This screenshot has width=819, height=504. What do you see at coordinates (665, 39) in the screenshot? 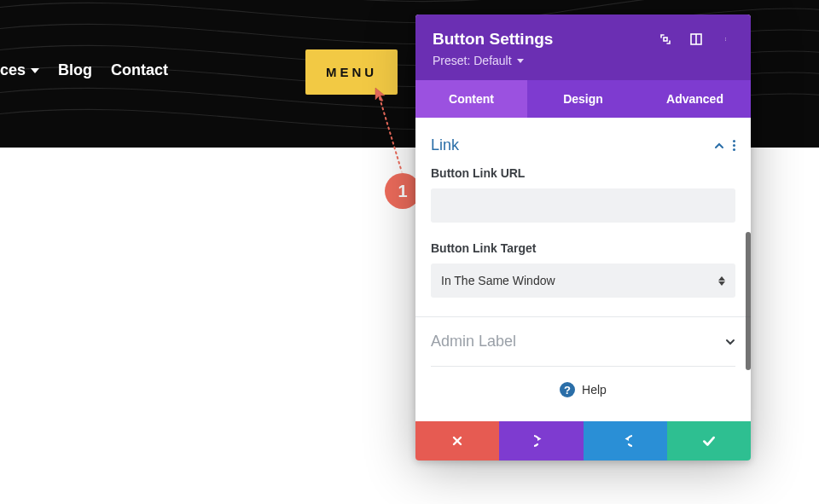
I see `expand-icon` at bounding box center [665, 39].